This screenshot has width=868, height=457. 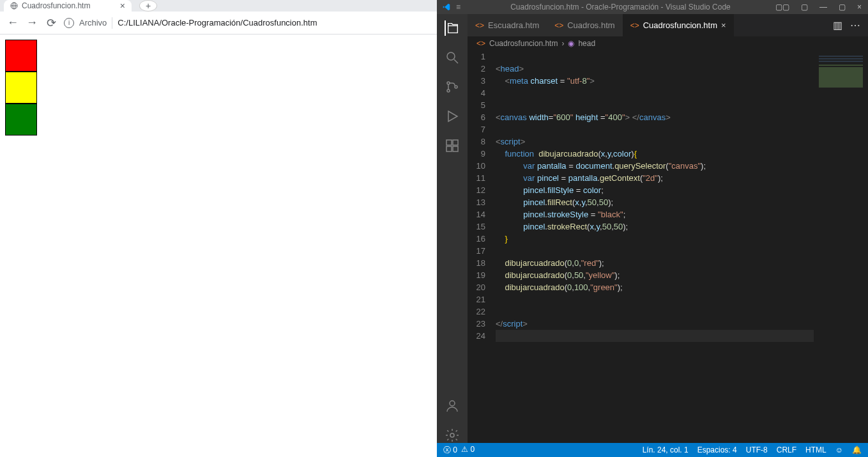 What do you see at coordinates (621, 7) in the screenshot?
I see `vscode-title: Cuadrosfuncion.htm - Oracle-Programación…` at bounding box center [621, 7].